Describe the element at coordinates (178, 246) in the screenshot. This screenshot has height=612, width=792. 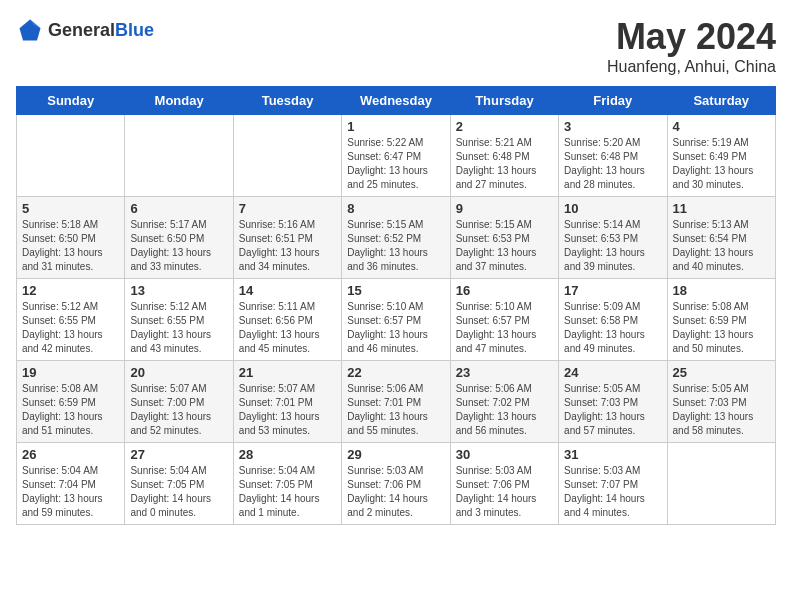
I see `day-info: Sunrise: 5:17 AMSunset: 6:50 PMDaylight:…` at that location.